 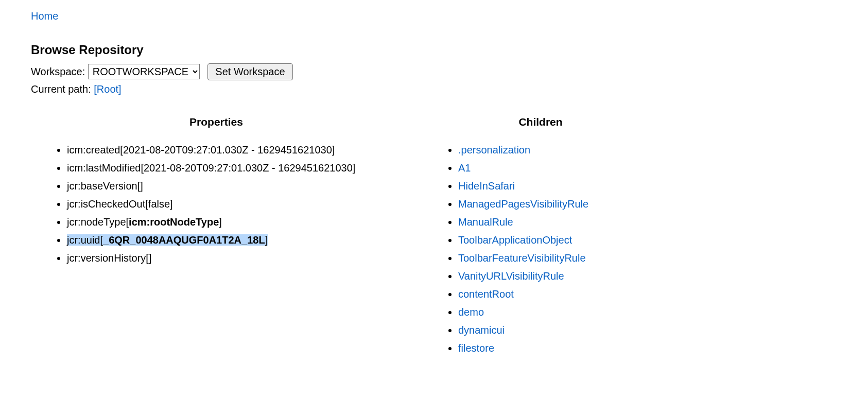 What do you see at coordinates (559, 348) in the screenshot?
I see `child-item: filestore` at bounding box center [559, 348].